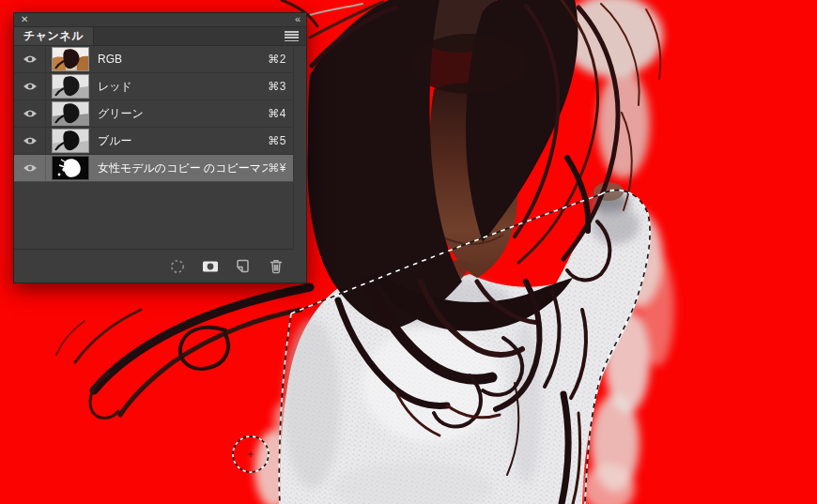 This screenshot has width=817, height=504. What do you see at coordinates (243, 267) in the screenshot?
I see `new-channel-icon` at bounding box center [243, 267].